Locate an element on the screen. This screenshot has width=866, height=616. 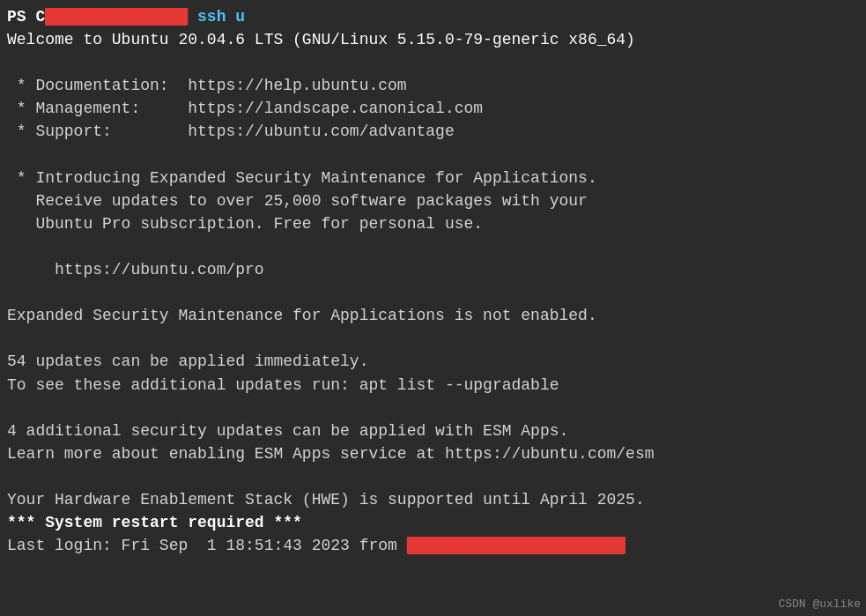
security-line-1: 4 additional security updates can be app… is located at coordinates (433, 431).